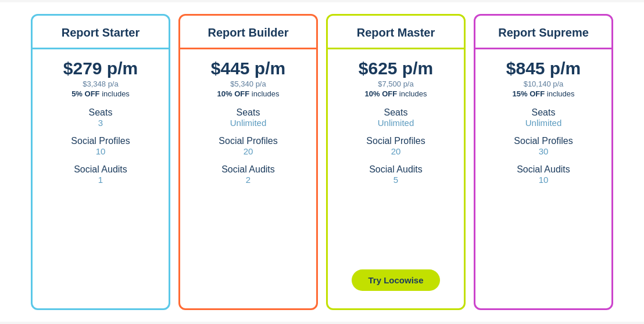  Describe the element at coordinates (101, 180) in the screenshot. I see `audits-value-starter: 1` at that location.